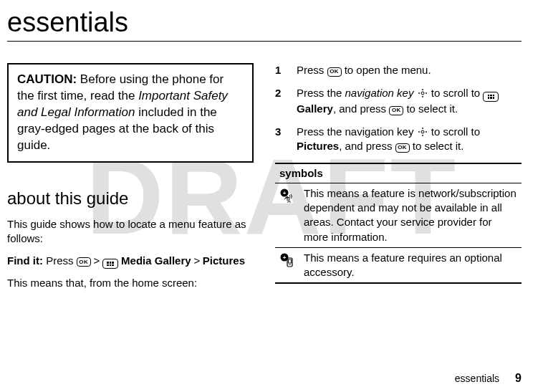 The image size is (543, 392). I want to click on step-3-body: Press the navigation key to scroll to Pi…, so click(409, 139).